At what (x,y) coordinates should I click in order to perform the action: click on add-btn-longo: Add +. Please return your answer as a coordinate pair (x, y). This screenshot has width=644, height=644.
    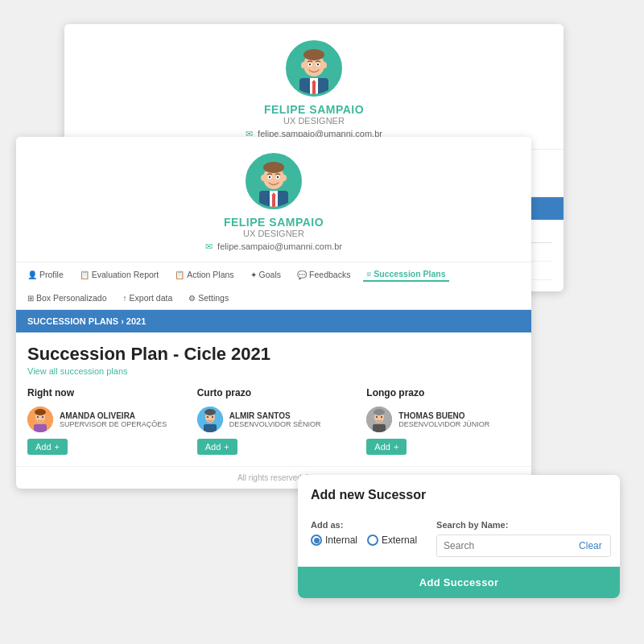
    Looking at the image, I should click on (386, 447).